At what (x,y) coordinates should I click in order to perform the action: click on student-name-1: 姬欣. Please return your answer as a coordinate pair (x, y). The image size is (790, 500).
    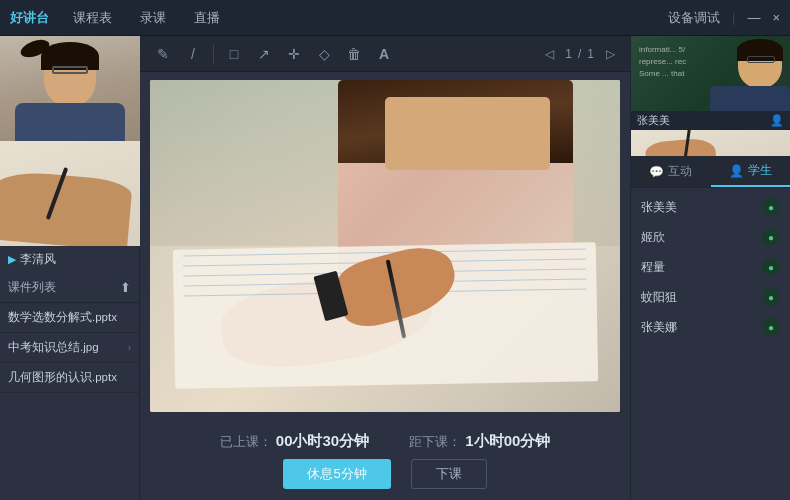
    Looking at the image, I should click on (702, 238).